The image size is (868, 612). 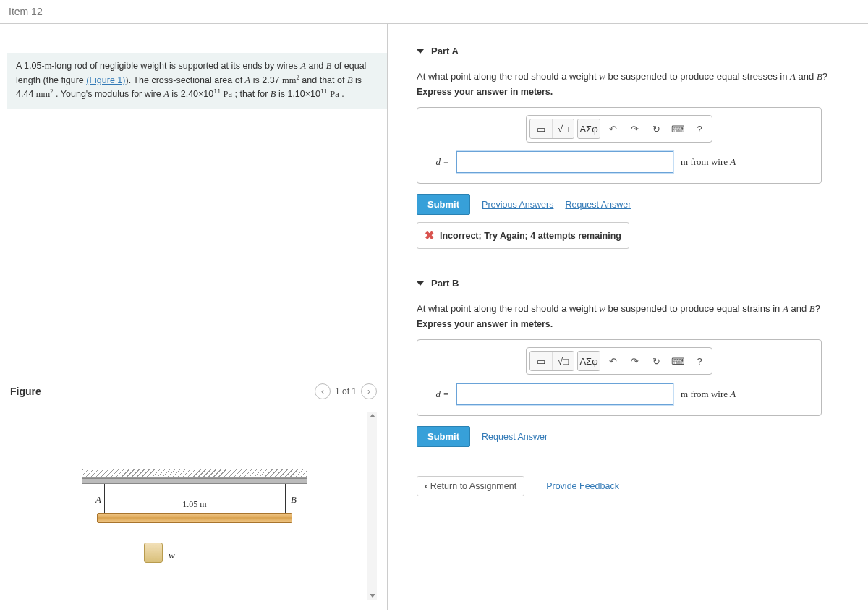 What do you see at coordinates (192, 94) in the screenshot?
I see `t: is 2.40×10` at bounding box center [192, 94].